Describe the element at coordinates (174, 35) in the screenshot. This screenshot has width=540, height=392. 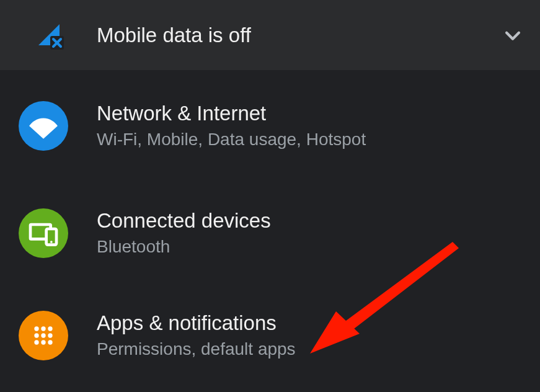
I see `banner-title: Mobile data is off` at that location.